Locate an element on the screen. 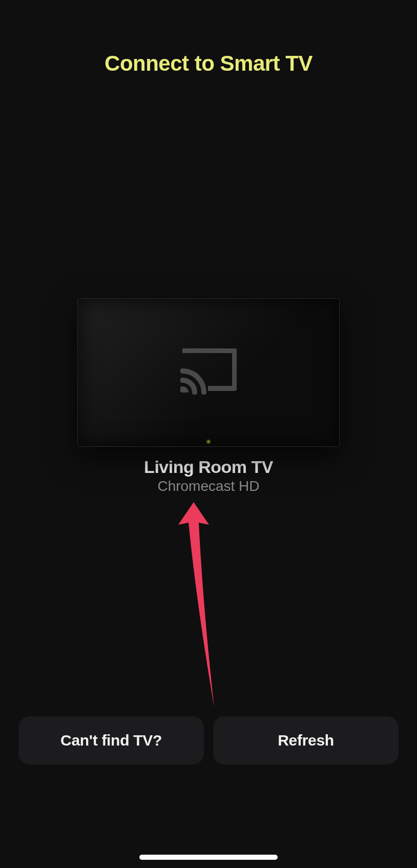  home-indicator is located at coordinates (209, 857).